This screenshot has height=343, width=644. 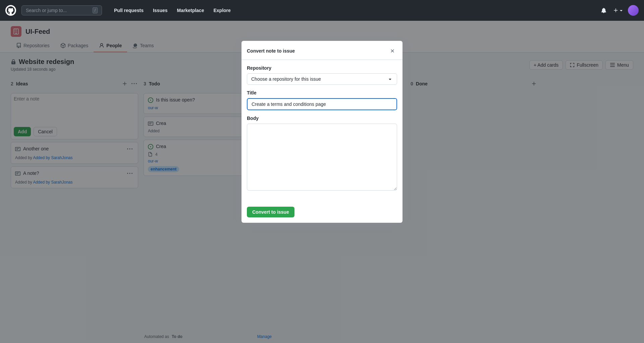 I want to click on convert-note-modal: Convert note to issue Repository Choose …, so click(x=322, y=132).